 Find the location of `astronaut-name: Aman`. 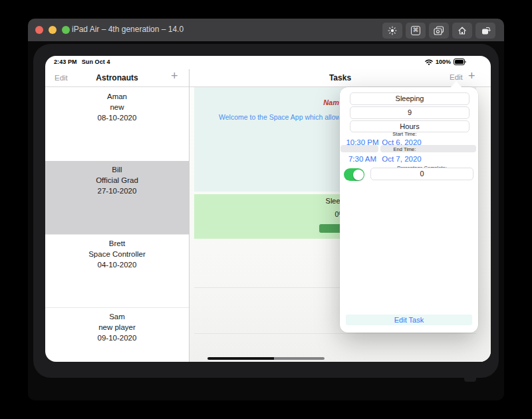

astronaut-name: Aman is located at coordinates (117, 96).